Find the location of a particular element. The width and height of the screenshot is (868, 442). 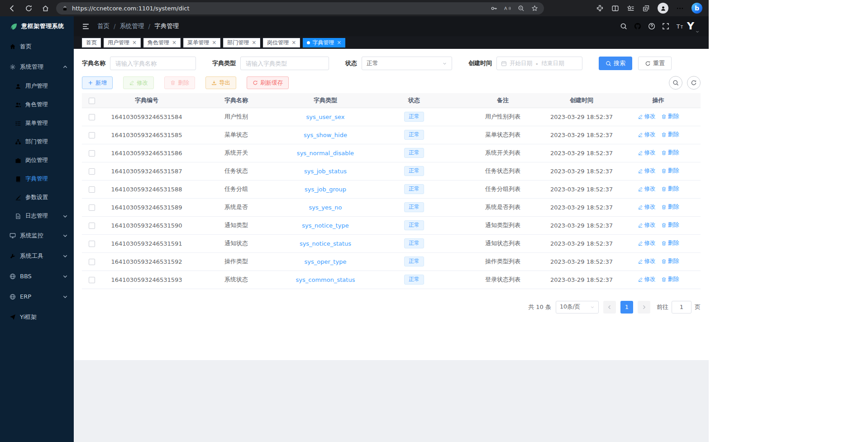

dict-type-link: sys_job_group is located at coordinates (325, 189).